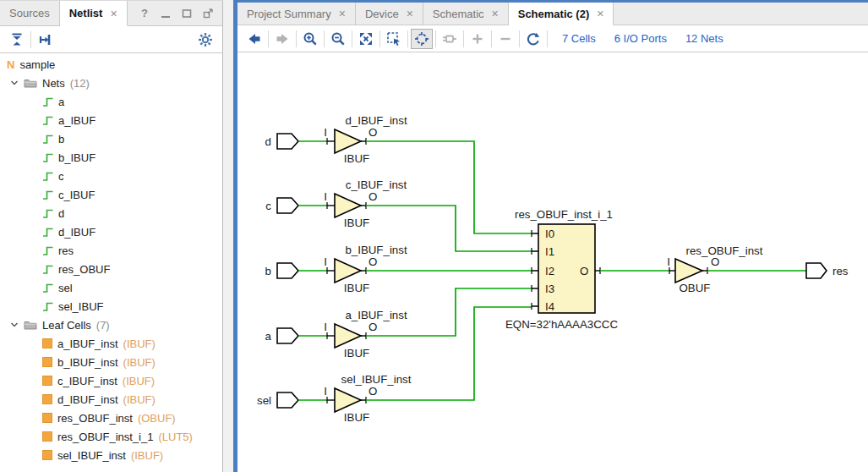 The image size is (868, 472). Describe the element at coordinates (641, 39) in the screenshot. I see `io-ports-link: 6 I/O Ports` at that location.